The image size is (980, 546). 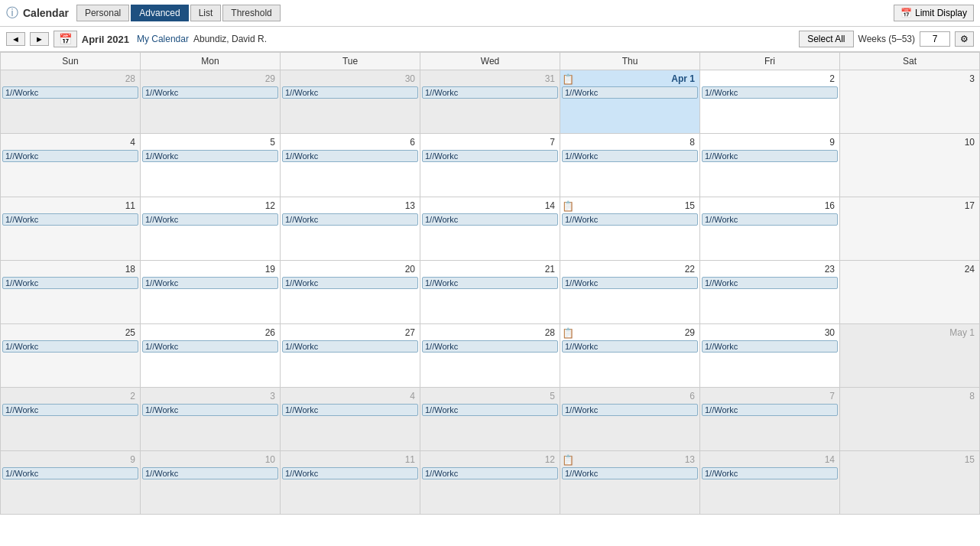 I want to click on day-cell: 161//Workc, so click(x=771, y=229).